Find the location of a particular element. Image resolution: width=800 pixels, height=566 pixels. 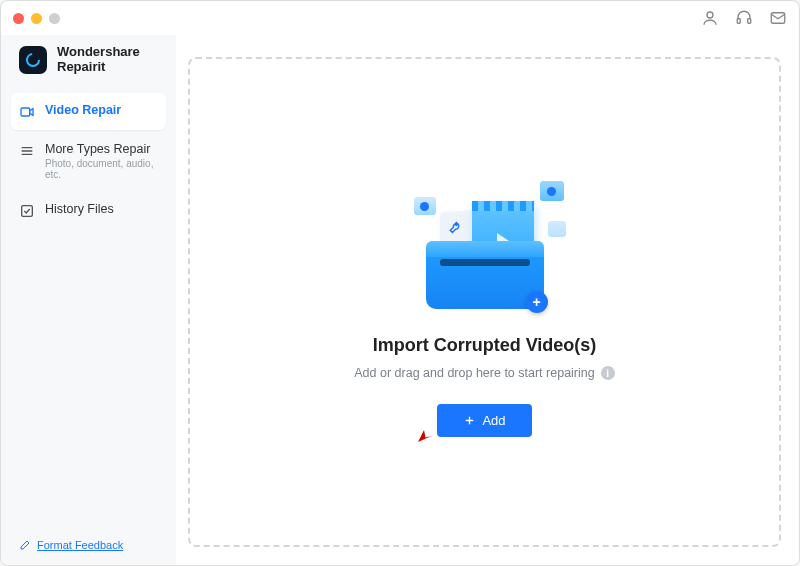

list-icon is located at coordinates (27, 151).